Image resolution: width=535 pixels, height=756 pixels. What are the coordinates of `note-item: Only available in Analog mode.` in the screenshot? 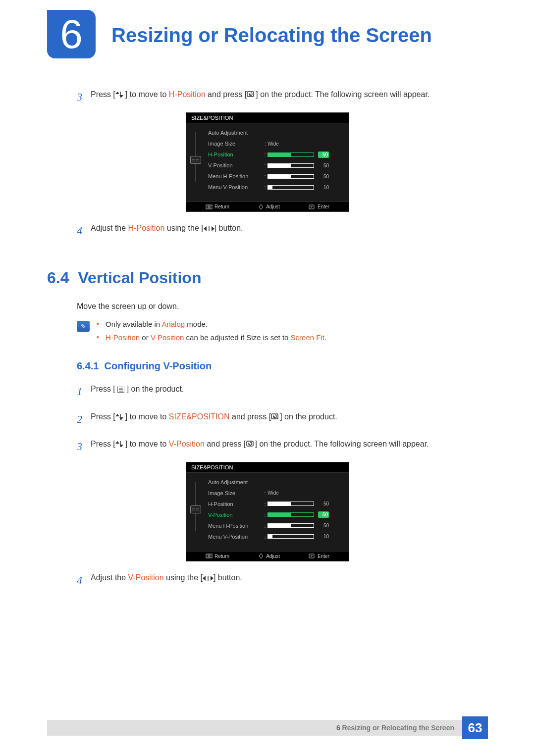 It's located at (212, 324).